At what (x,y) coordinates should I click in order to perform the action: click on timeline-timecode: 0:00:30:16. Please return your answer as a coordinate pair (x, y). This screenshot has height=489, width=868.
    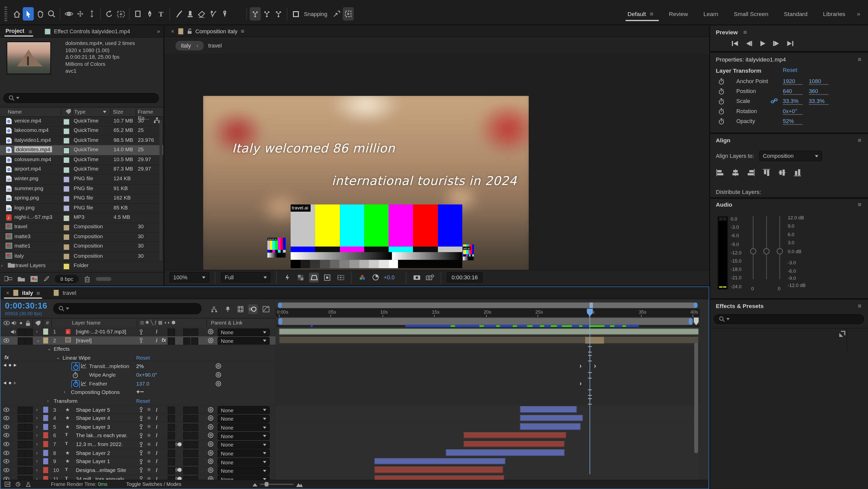
    Looking at the image, I should click on (26, 306).